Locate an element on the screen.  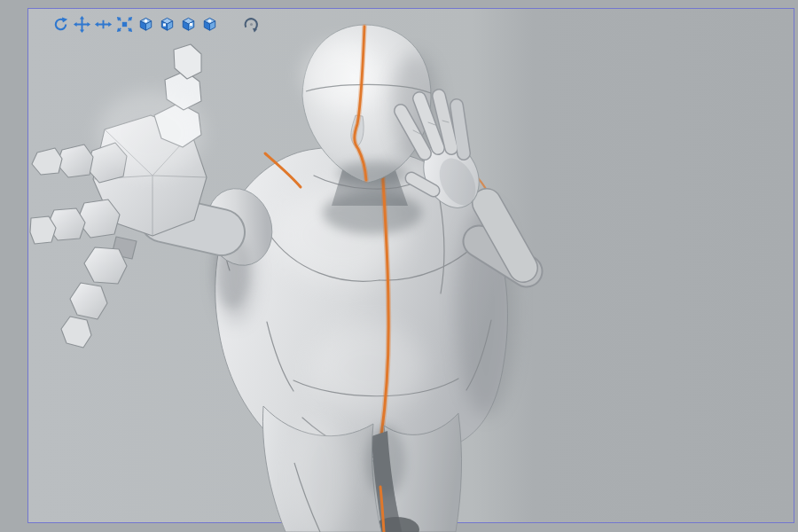
zoom-icon is located at coordinates (103, 25).